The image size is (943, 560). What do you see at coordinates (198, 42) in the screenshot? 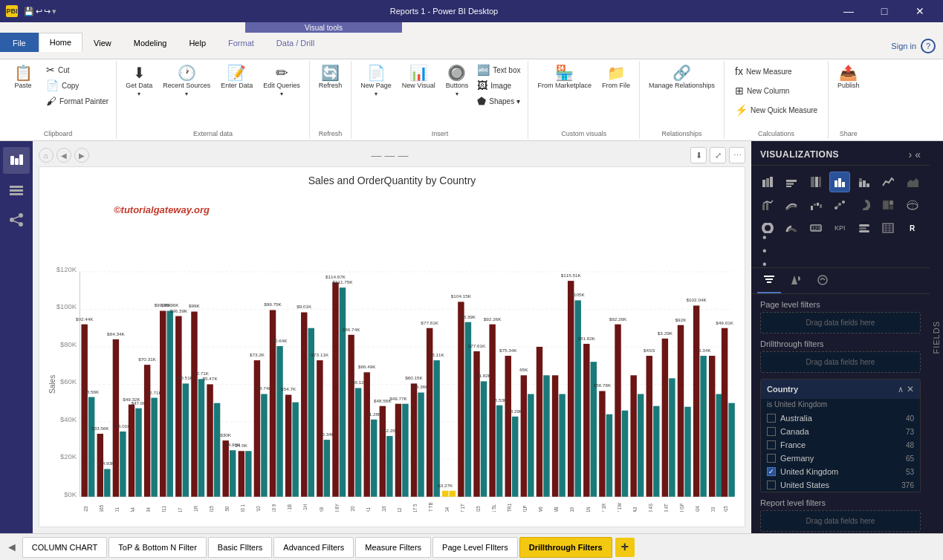
I see `tab-help: Help` at bounding box center [198, 42].